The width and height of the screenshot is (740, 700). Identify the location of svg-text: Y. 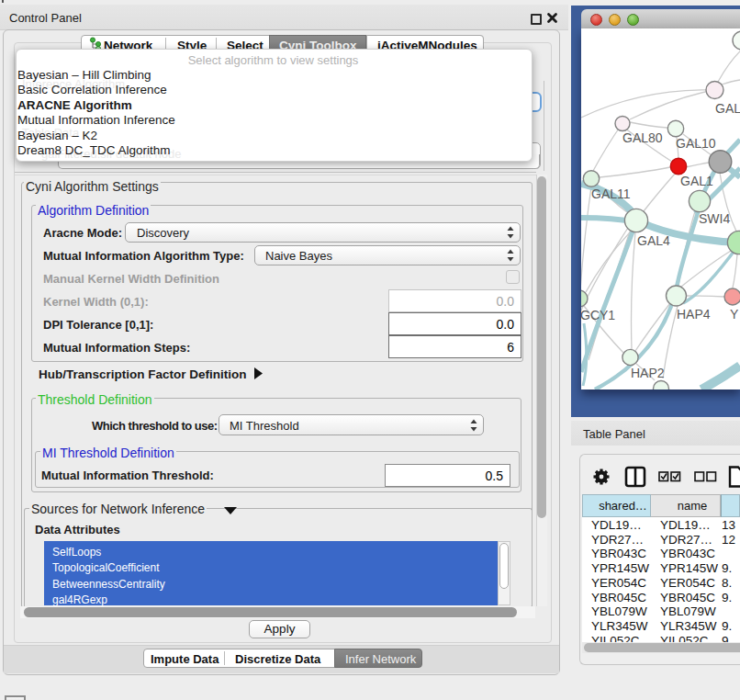
(734, 314).